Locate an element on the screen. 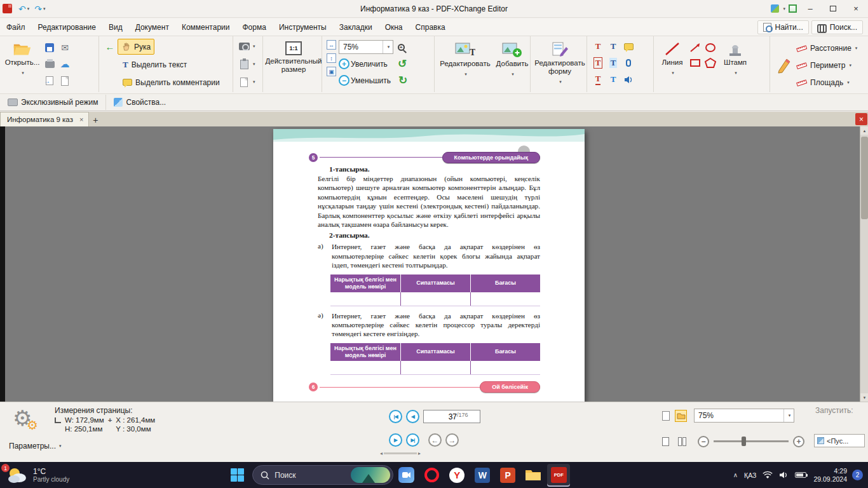 The width and height of the screenshot is (868, 488). close-document-button: × is located at coordinates (862, 119).